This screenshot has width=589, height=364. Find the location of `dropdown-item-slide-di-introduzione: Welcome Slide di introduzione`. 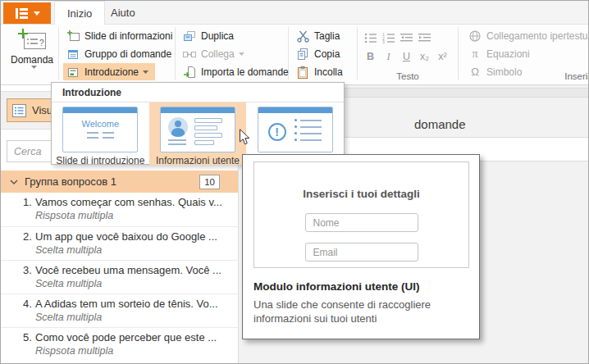

dropdown-item-slide-di-introduzione: Welcome Slide di introduzione is located at coordinates (100, 134).